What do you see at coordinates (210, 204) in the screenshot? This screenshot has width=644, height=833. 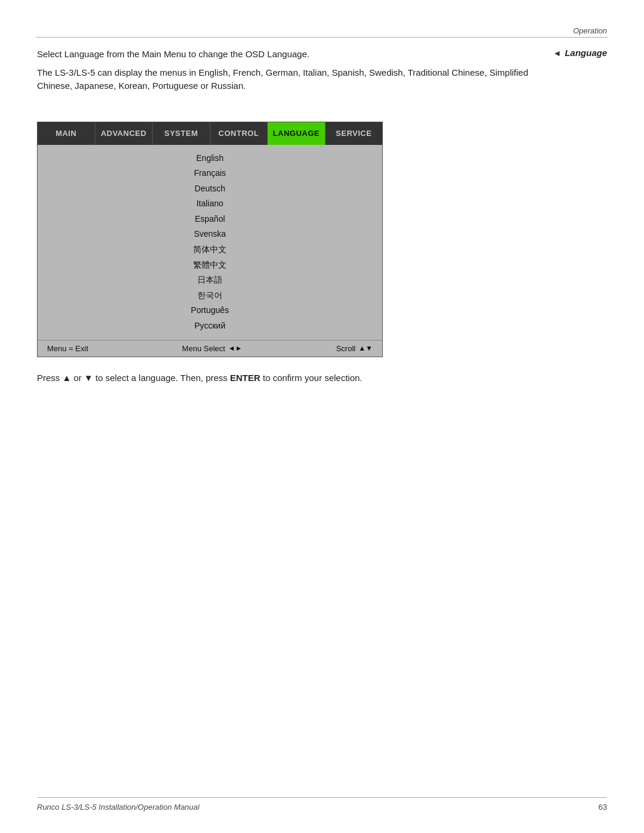 I see `osd-language-item: Italiano` at bounding box center [210, 204].